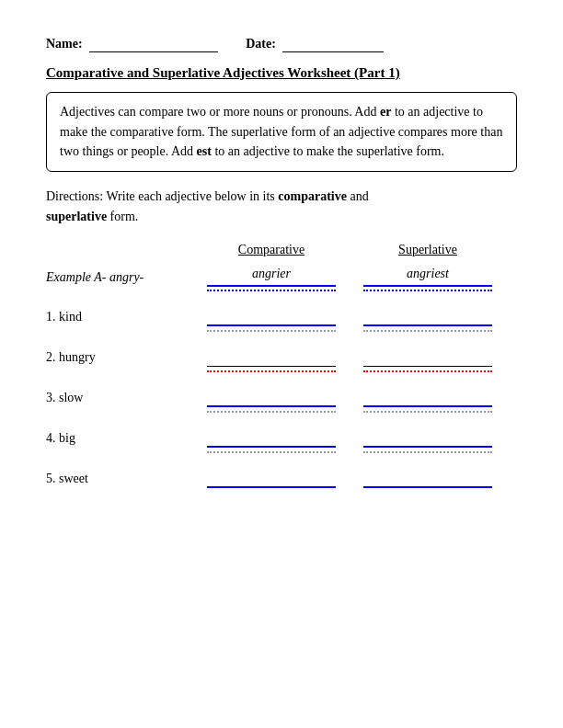 This screenshot has width=563, height=728. I want to click on info-est: est, so click(204, 151).